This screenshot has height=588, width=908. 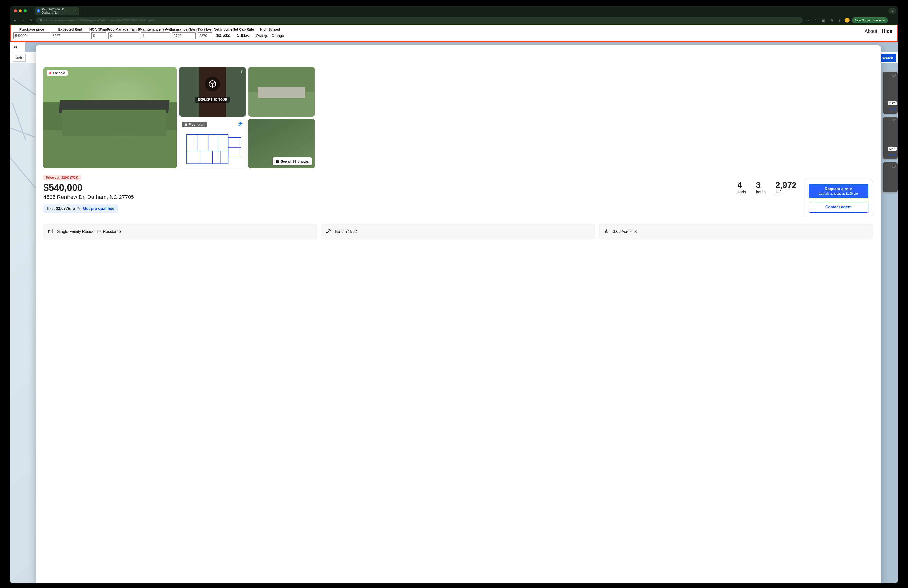 What do you see at coordinates (40, 21) in the screenshot?
I see `site-info-icon: ⓘ` at bounding box center [40, 21].